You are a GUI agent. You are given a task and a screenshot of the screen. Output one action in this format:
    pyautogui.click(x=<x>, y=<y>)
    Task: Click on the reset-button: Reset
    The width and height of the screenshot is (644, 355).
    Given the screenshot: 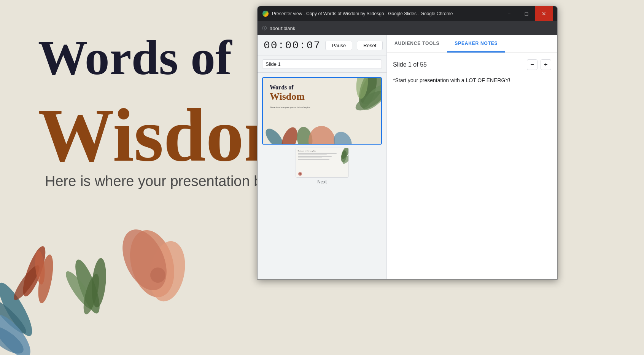 What is the action you would take?
    pyautogui.click(x=370, y=46)
    